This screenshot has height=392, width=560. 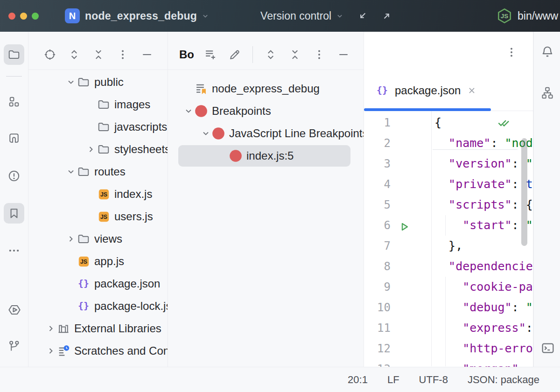 I want to click on vcs-label: Version control, so click(x=296, y=16).